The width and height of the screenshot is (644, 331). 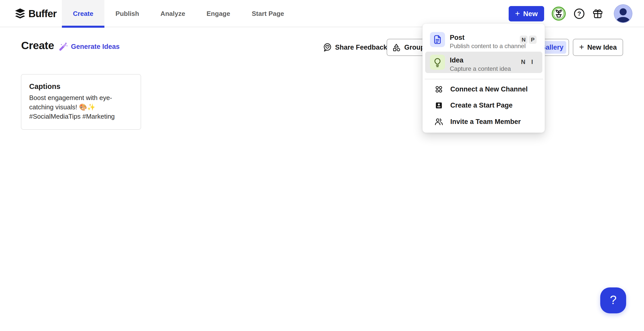 I want to click on tab-create: Create, so click(x=83, y=14).